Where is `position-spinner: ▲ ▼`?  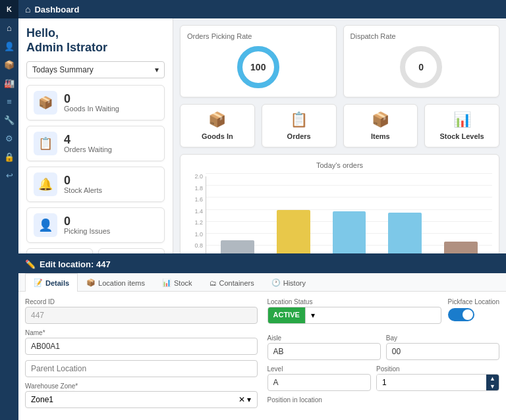
position-spinner: ▲ ▼ is located at coordinates (437, 382).